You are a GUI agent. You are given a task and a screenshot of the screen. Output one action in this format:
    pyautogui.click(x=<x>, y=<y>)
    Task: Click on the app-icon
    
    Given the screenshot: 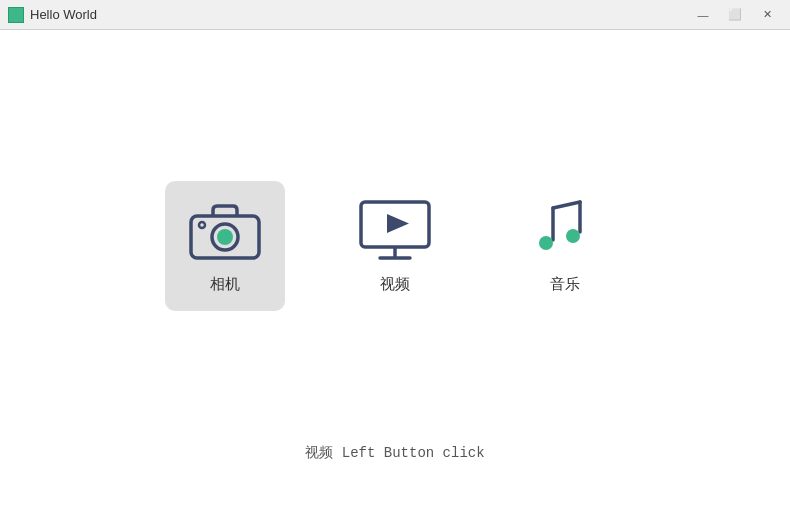 What is the action you would take?
    pyautogui.click(x=16, y=15)
    